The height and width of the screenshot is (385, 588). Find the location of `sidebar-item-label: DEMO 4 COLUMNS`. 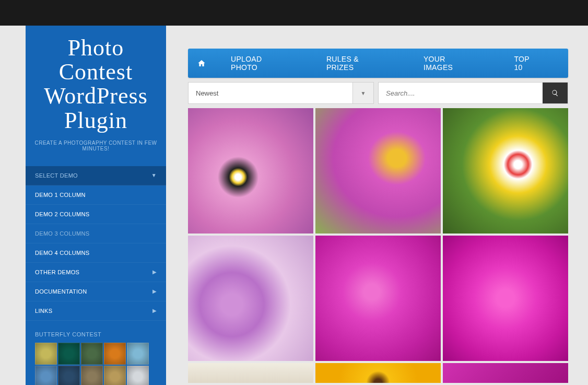

sidebar-item-label: DEMO 4 COLUMNS is located at coordinates (62, 253).